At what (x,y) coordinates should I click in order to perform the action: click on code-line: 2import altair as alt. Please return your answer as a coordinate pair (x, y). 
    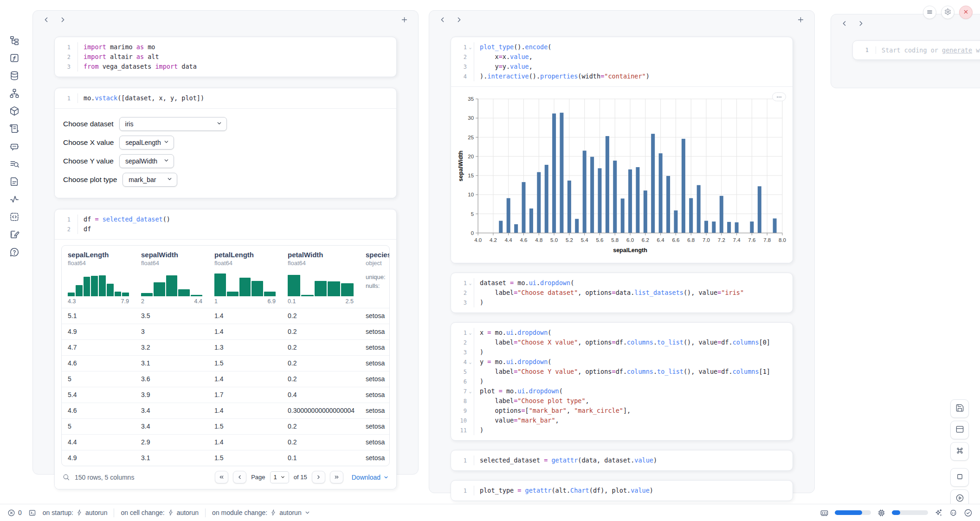
    Looking at the image, I should click on (224, 57).